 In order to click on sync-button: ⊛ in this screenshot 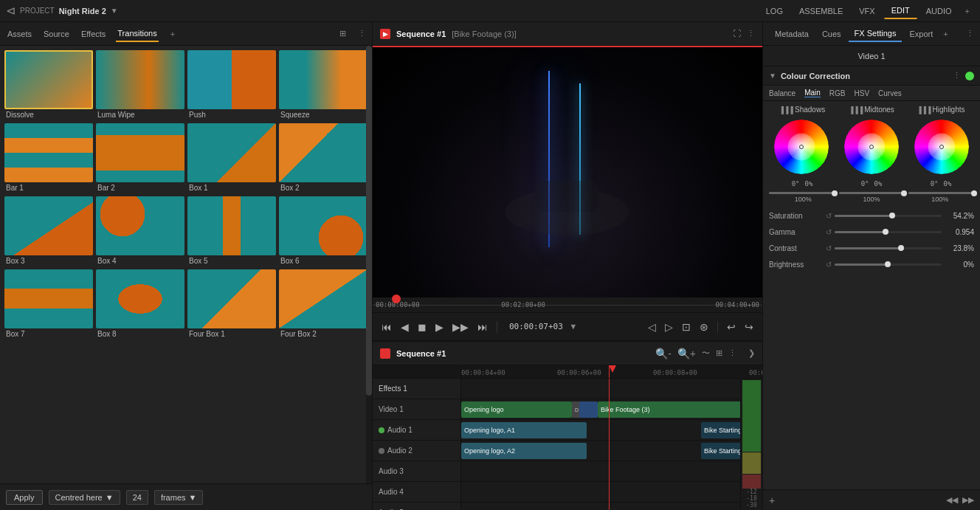, I will do `click(704, 327)`.